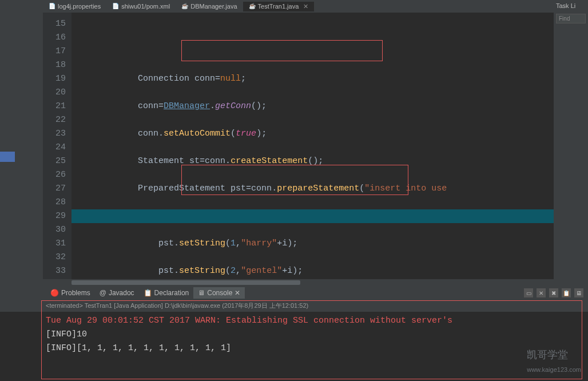  I want to click on line-number: 16, so click(54, 38).